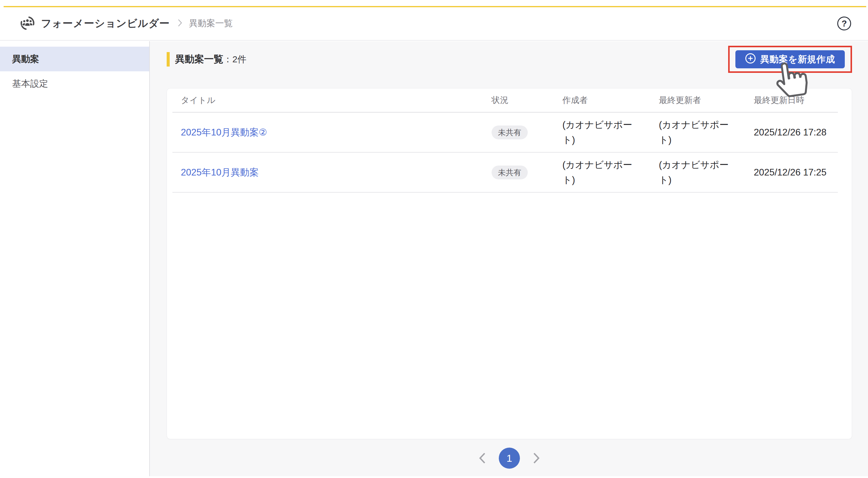 This screenshot has height=478, width=868. Describe the element at coordinates (509, 458) in the screenshot. I see `page-number: 1` at that location.